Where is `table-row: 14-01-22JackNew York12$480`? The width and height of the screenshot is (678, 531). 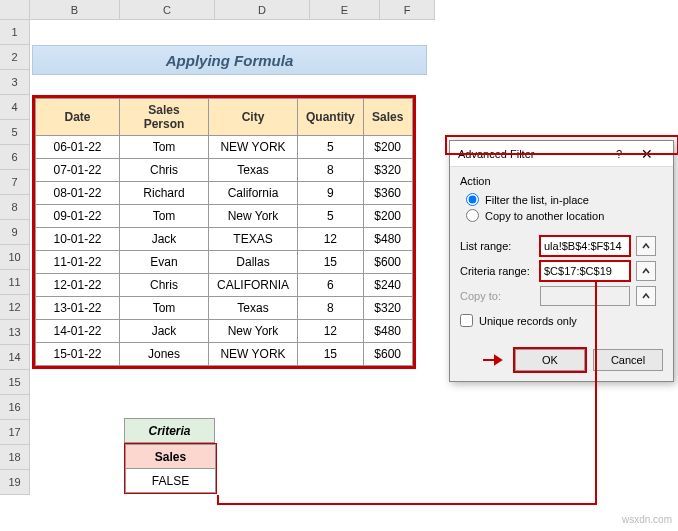
table-row: 14-01-22JackNew York12$480 is located at coordinates (224, 332).